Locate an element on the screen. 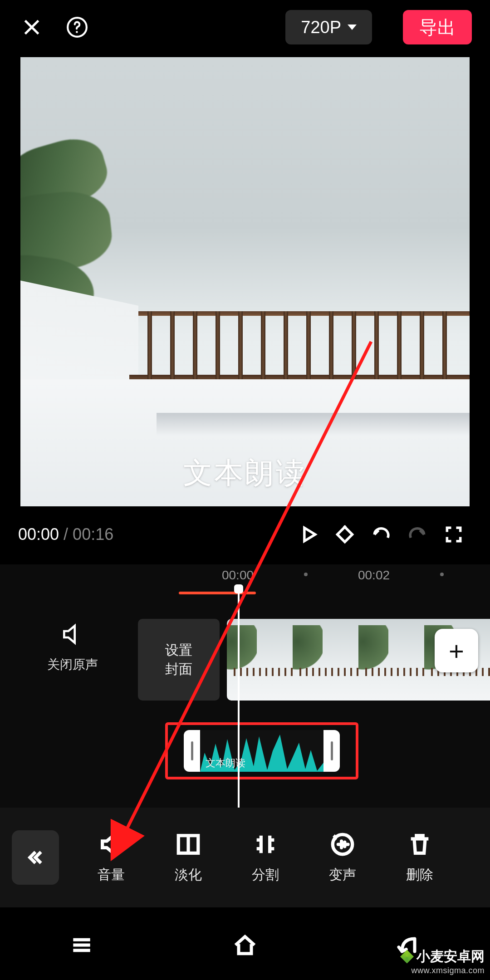 The image size is (490, 980). trash-icon is located at coordinates (420, 844).